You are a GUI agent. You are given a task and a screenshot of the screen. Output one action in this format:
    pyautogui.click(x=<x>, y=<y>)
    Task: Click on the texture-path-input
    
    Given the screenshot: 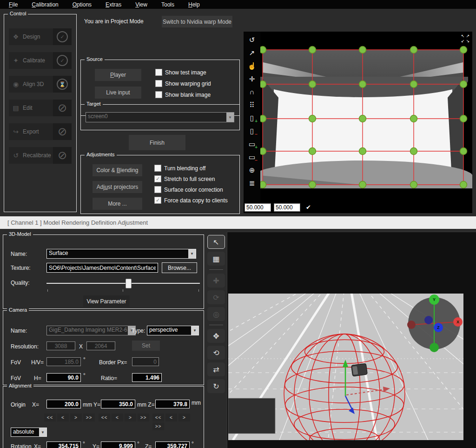 What is the action you would take?
    pyautogui.click(x=102, y=268)
    